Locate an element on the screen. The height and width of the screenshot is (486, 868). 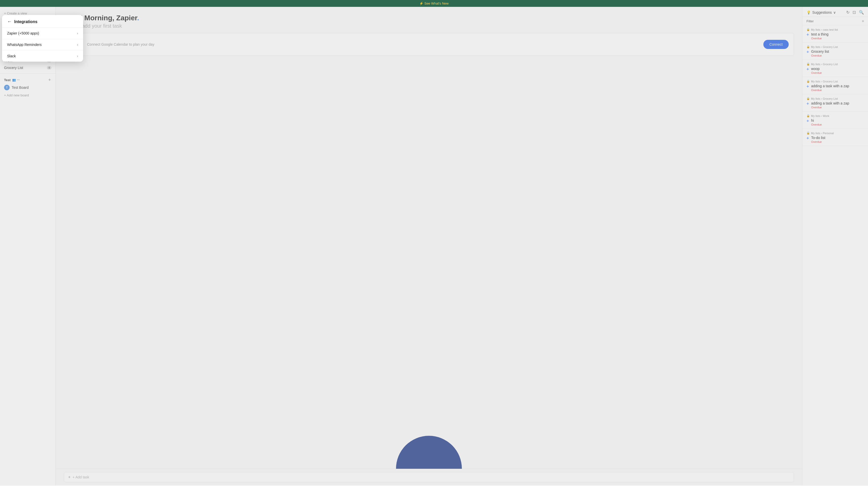
integration-item-whatsapp: WhatsApp Reminders › is located at coordinates (42, 45).